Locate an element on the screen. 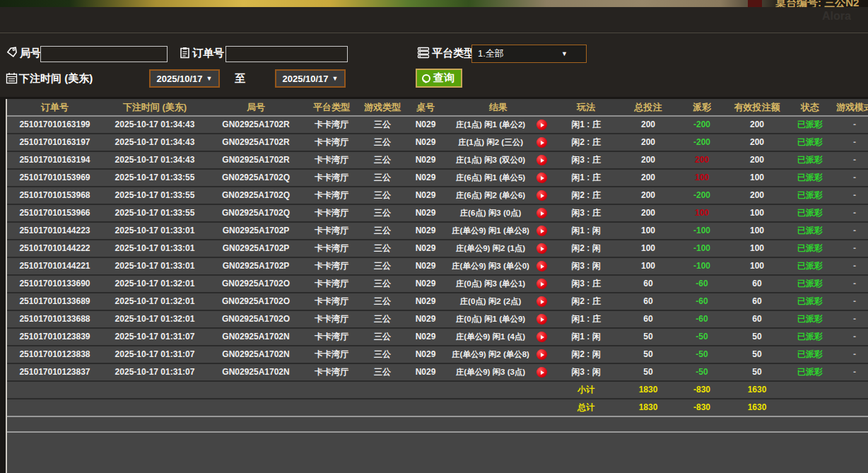  round-number-input is located at coordinates (104, 54).